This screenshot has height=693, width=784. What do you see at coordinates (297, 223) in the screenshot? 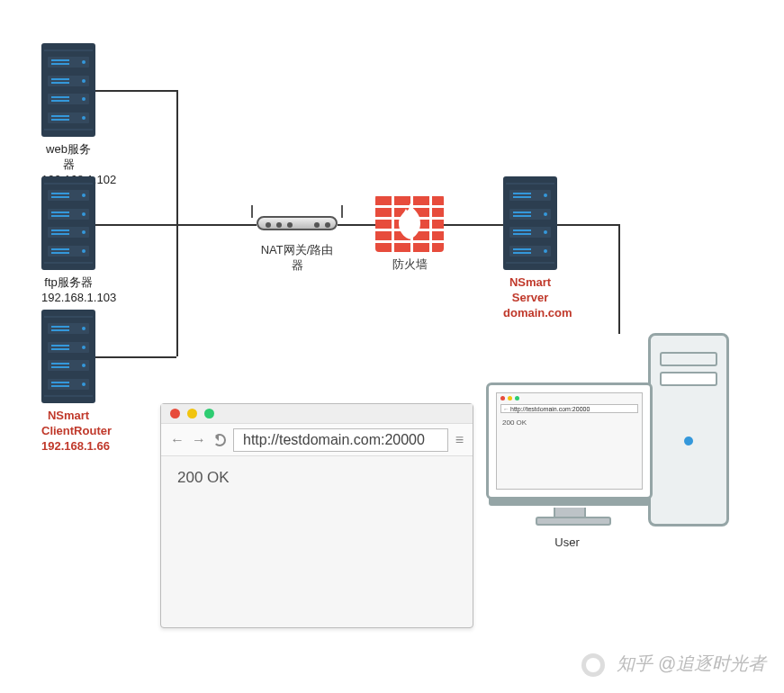
I see `router-icon` at bounding box center [297, 223].